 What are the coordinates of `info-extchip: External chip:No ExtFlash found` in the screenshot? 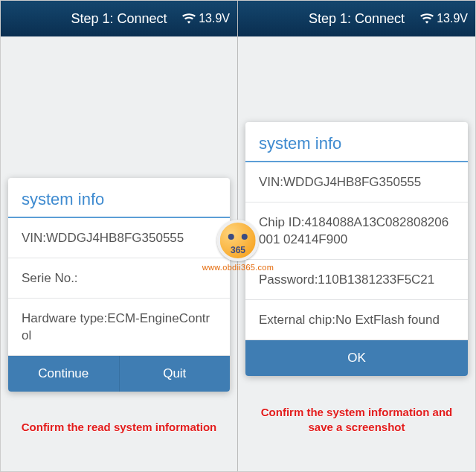 It's located at (357, 320).